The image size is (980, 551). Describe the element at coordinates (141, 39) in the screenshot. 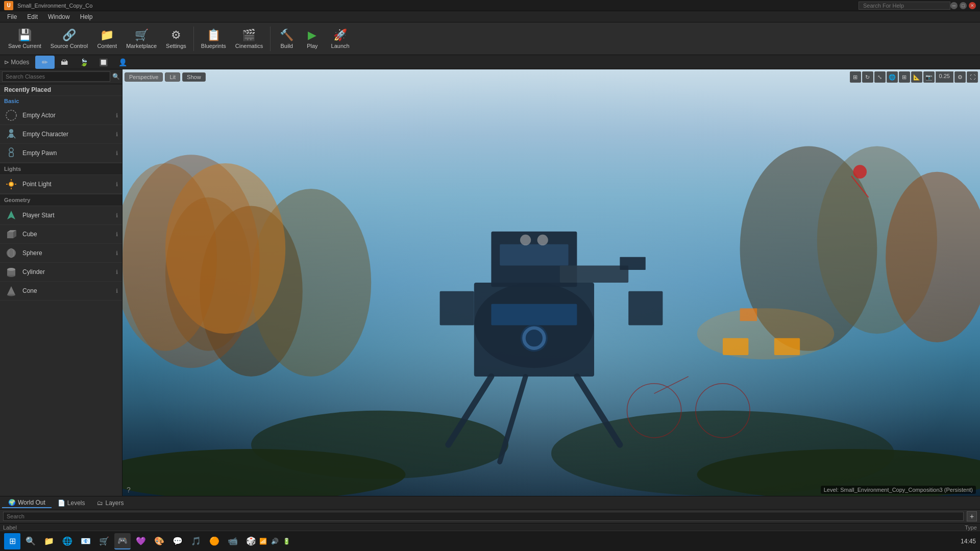

I see `marketplace-button: 🛒 Marketplace` at that location.